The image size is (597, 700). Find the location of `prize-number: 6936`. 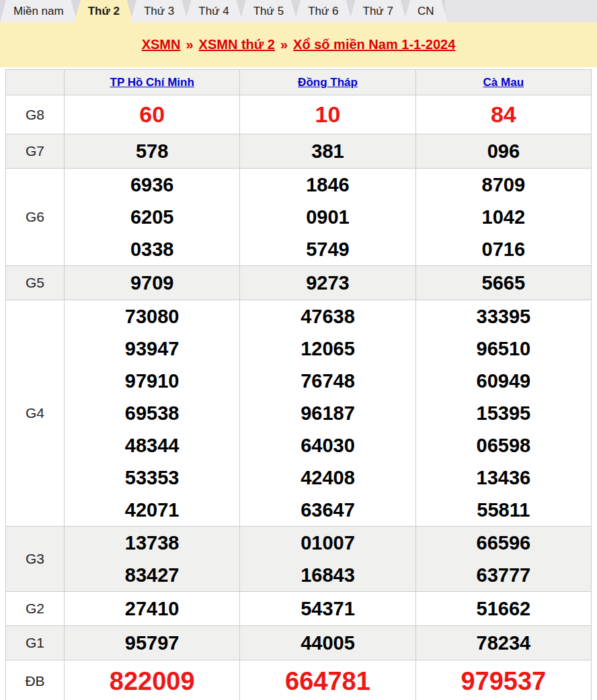

prize-number: 6936 is located at coordinates (152, 185).